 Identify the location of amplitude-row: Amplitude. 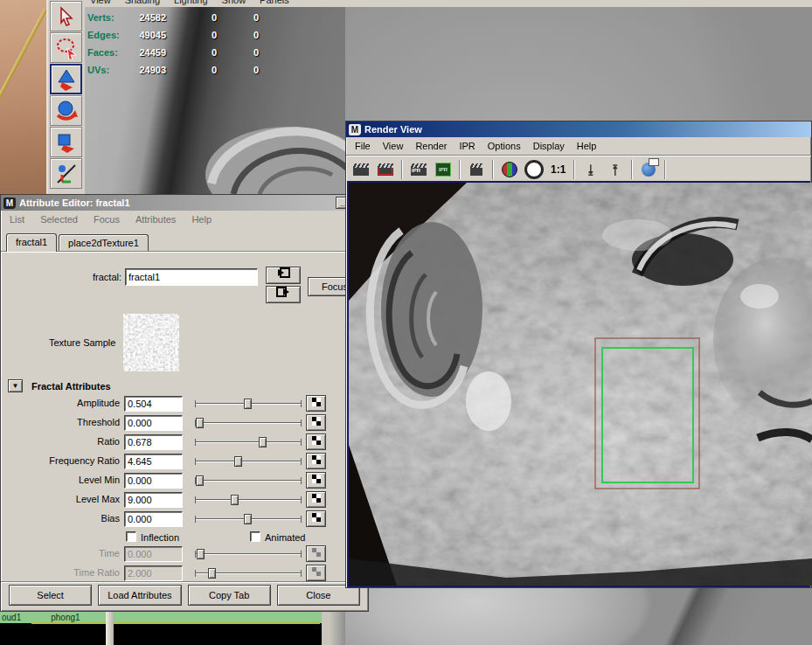
(184, 404).